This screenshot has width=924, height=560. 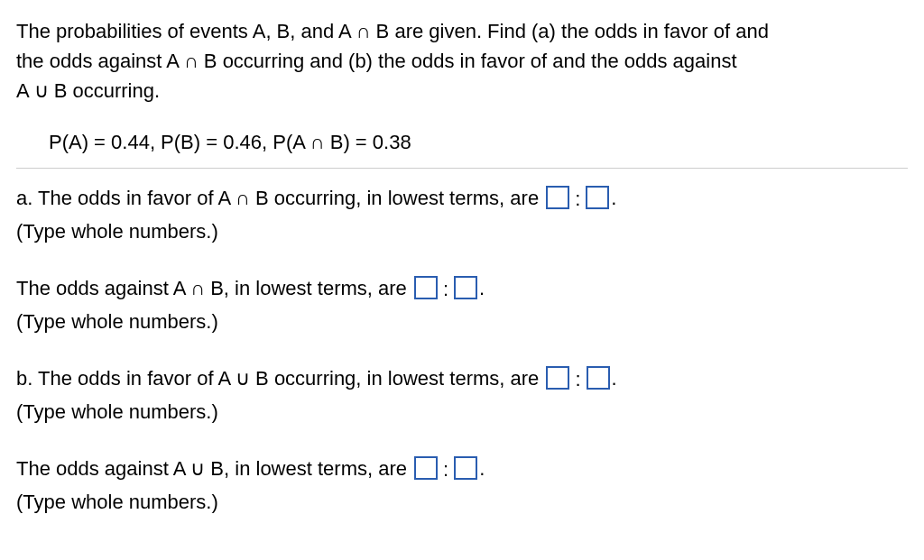 What do you see at coordinates (117, 501) in the screenshot?
I see `hint-b2: (Type whole numbers.)` at bounding box center [117, 501].